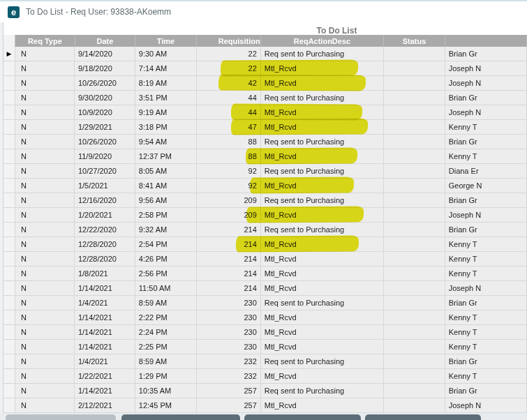  I want to click on table-row: N10/26/20208:19 AM42Mtl_RcvdJoseph N, so click(265, 84).